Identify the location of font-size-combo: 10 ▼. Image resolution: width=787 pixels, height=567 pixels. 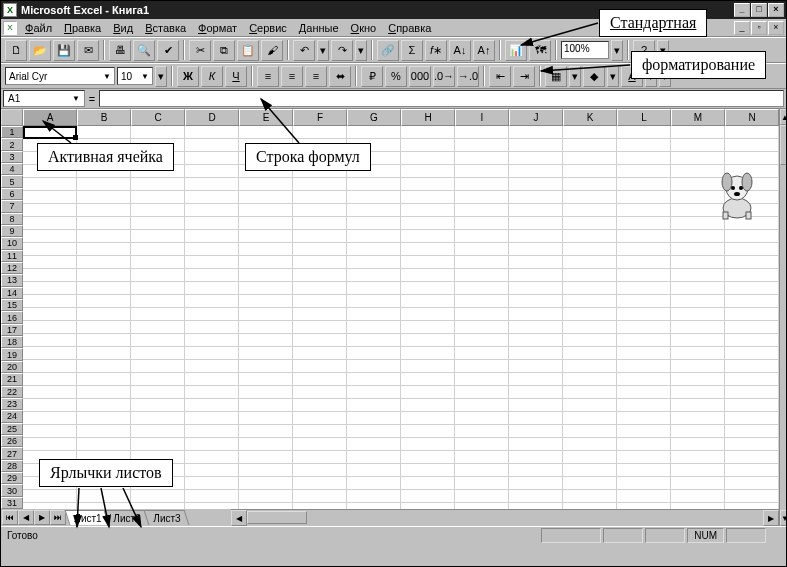
(135, 76).